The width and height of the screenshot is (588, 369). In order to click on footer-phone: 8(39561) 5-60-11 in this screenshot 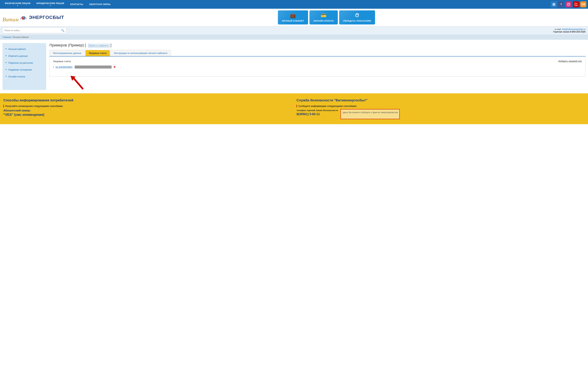, I will do `click(317, 114)`.